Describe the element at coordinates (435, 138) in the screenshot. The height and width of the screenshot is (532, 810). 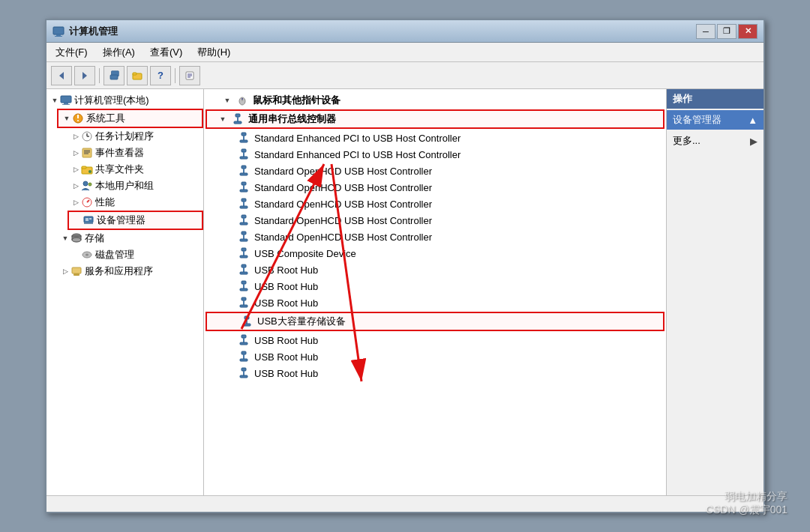
I see `device-item-dev1: Standard Enhanced PCI to USB Host Contro…` at that location.